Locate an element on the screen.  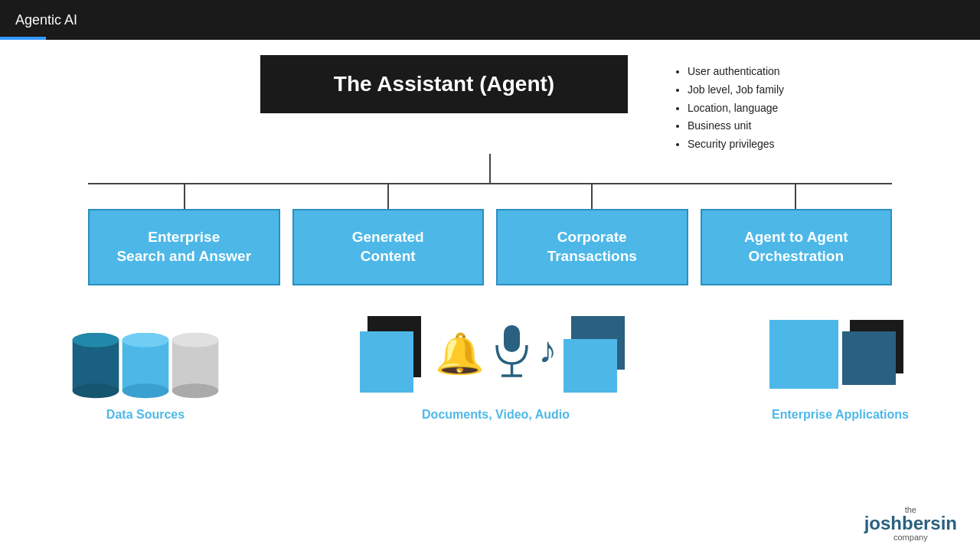
agent-box-wrapper: The Assistant (Agent) is located at coordinates (444, 84).